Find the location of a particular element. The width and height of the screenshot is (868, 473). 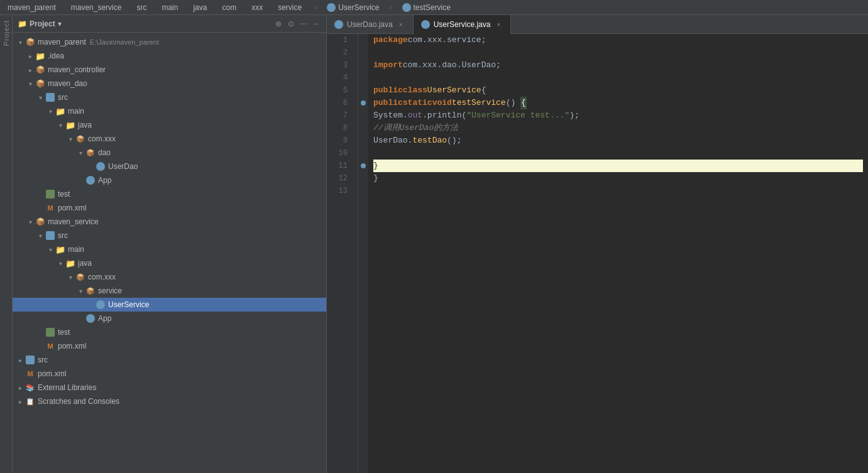

line-number-1: 1 is located at coordinates (339, 40).